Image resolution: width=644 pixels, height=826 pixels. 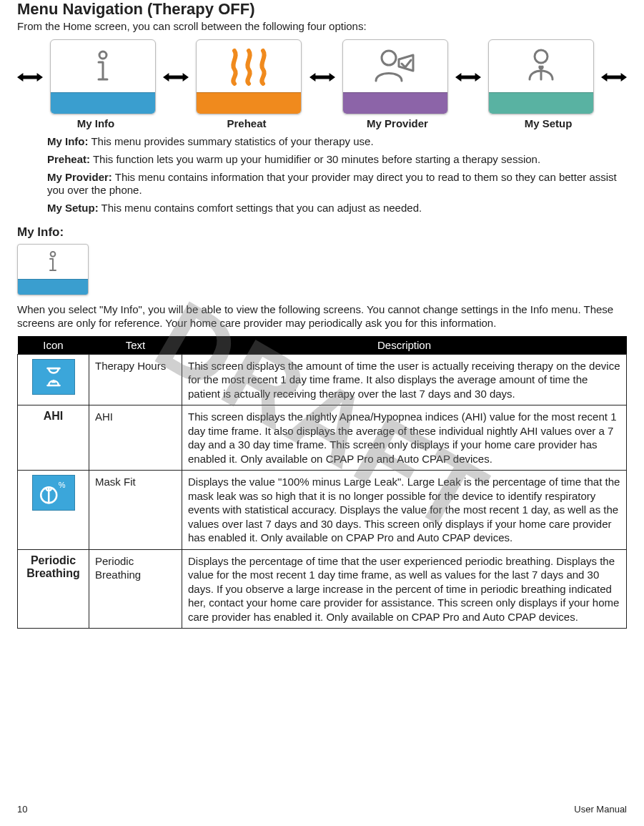 What do you see at coordinates (136, 589) in the screenshot?
I see `row-text: Periodic Breathing` at bounding box center [136, 589].